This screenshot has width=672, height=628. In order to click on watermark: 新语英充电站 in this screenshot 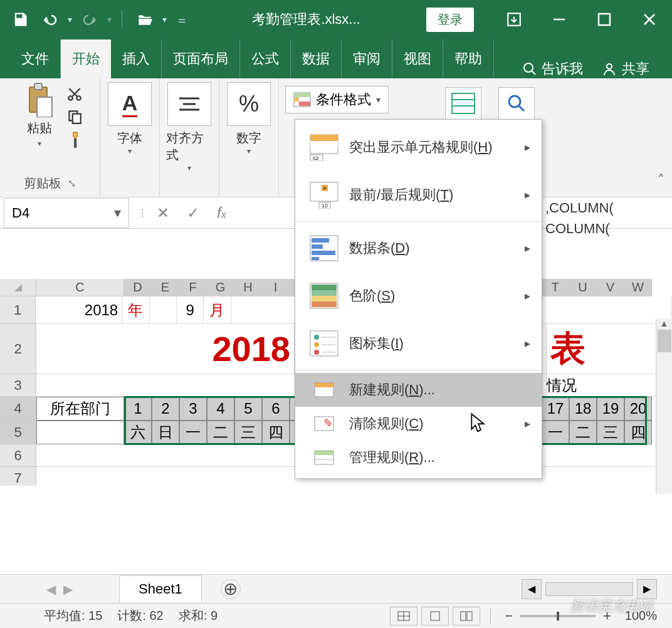, I will do `click(612, 606)`.